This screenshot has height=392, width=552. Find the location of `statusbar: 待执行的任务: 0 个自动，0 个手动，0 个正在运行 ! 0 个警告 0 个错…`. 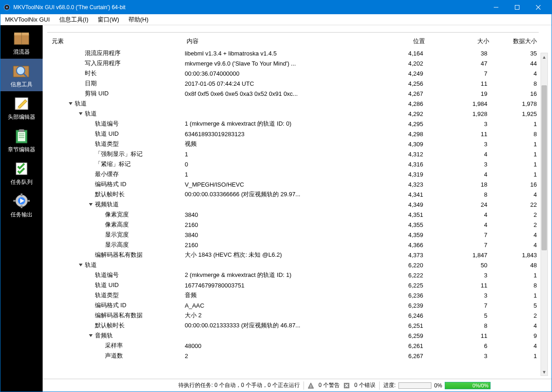

statusbar: 待执行的任务: 0 个自动，0 个手动，0 个正在运行 ! 0 个警告 0 个错… is located at coordinates (297, 385).